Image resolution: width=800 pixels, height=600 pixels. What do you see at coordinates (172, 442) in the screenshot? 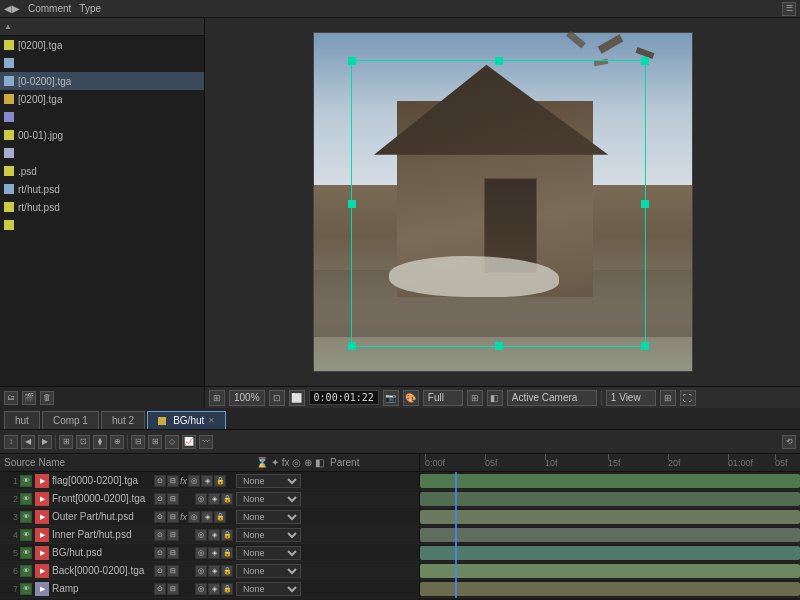
I see `timeline-keyframes-btn: ◇` at bounding box center [172, 442].